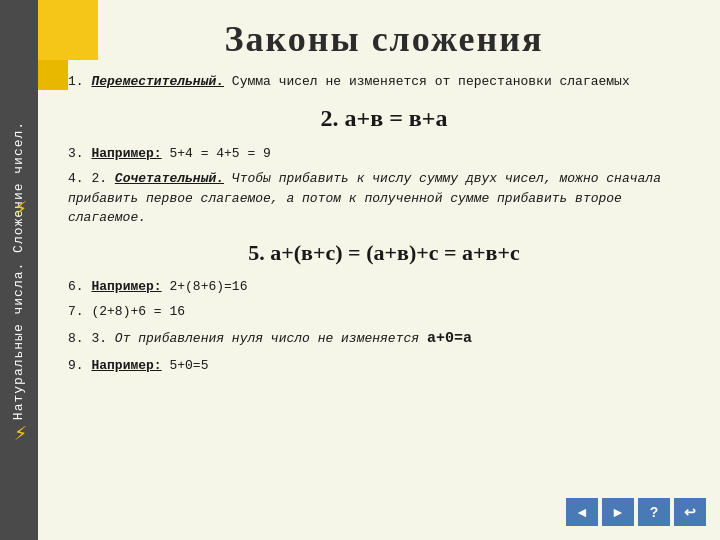  I want to click on num-8: 8. 3., so click(88, 338).